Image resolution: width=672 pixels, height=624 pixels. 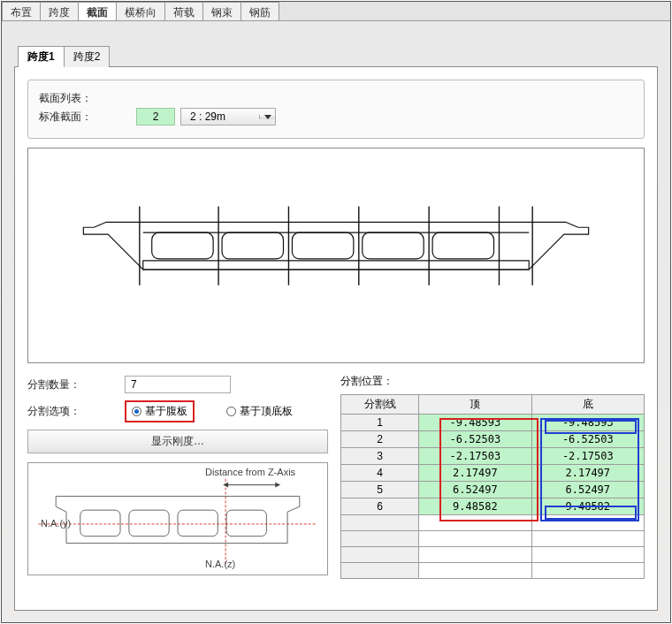 I want to click on split-count-label: 分割数量：, so click(x=76, y=385).